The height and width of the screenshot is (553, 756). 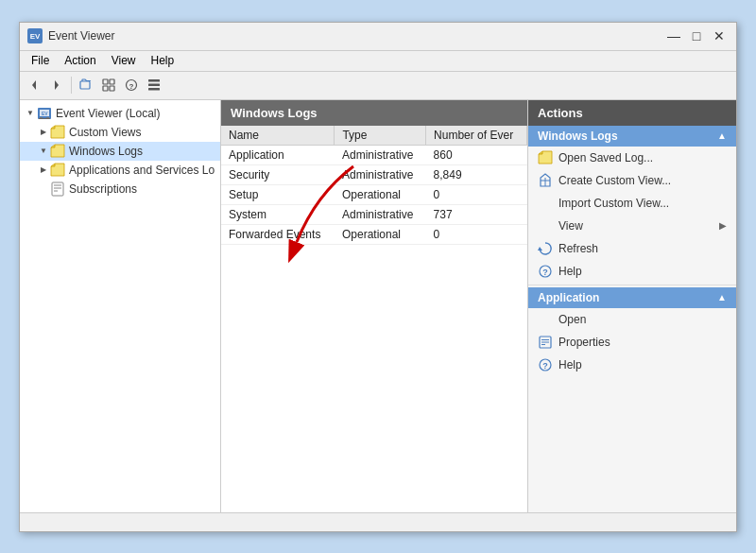 What do you see at coordinates (632, 181) in the screenshot?
I see `action-create-custom-view: Create Custom View...` at bounding box center [632, 181].